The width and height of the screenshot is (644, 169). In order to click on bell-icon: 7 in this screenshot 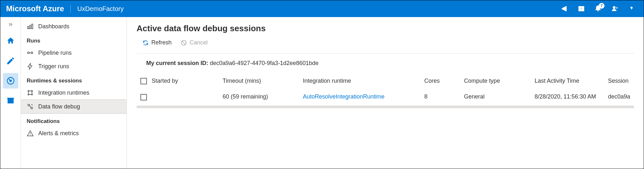, I will do `click(598, 9)`.